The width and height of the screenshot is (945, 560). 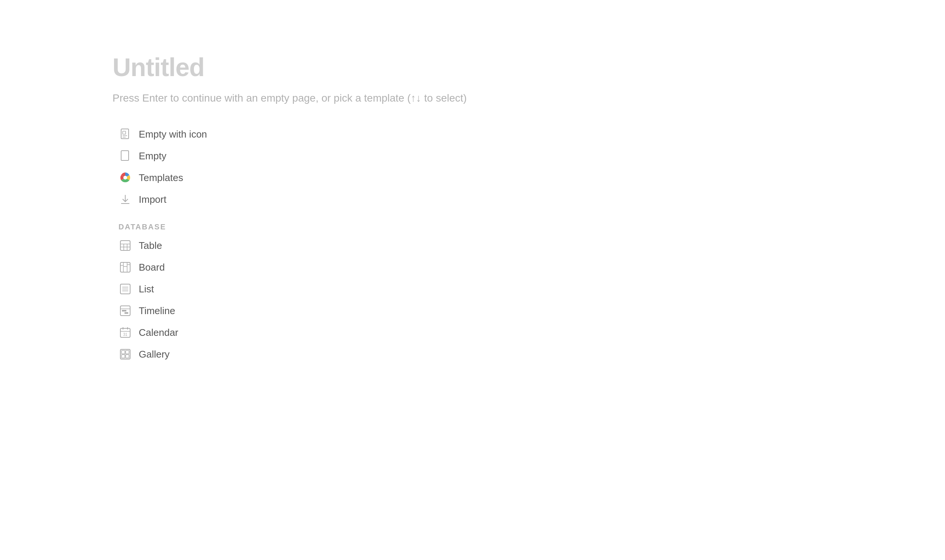 I want to click on table-icon, so click(x=125, y=245).